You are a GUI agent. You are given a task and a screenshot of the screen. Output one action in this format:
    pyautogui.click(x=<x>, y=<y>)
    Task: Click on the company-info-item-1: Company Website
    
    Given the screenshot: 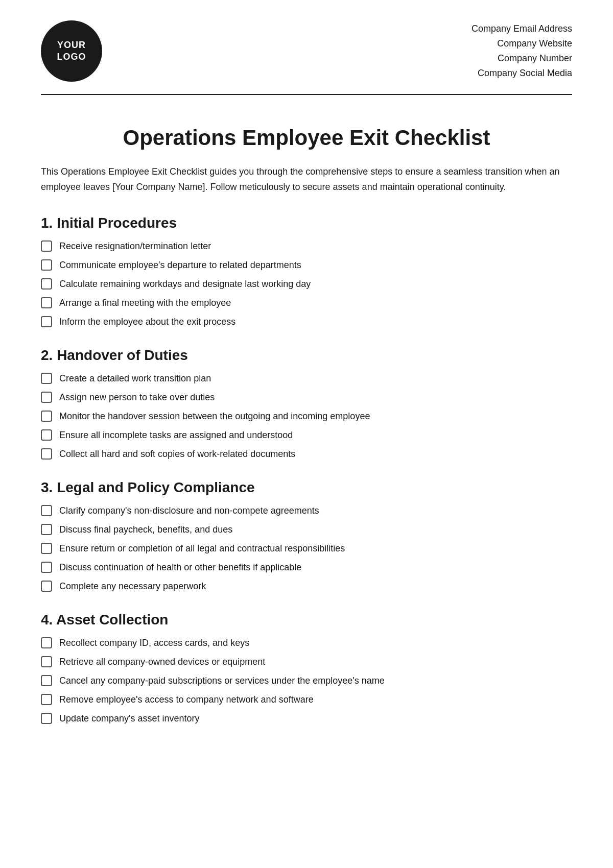 What is the action you would take?
    pyautogui.click(x=522, y=44)
    